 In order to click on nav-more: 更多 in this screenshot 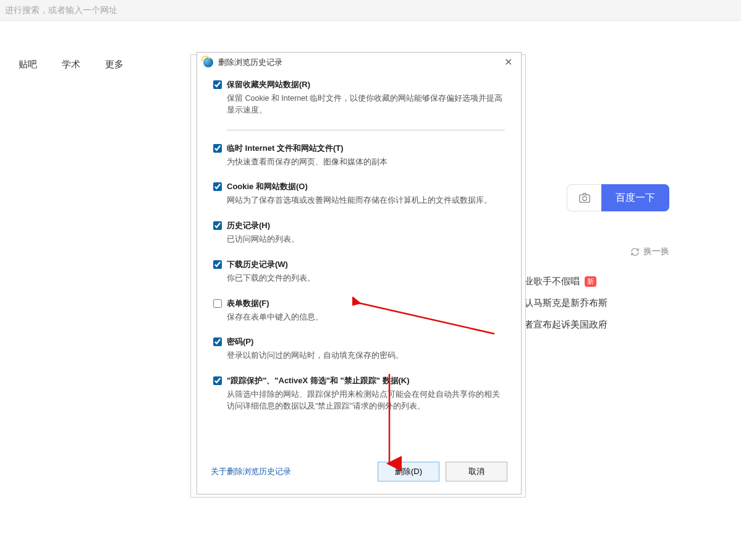, I will do `click(114, 64)`.